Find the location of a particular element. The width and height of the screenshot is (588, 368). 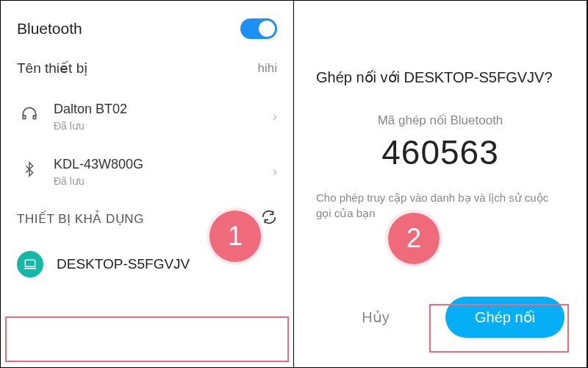

pairing-code-label: Mã ghép nối Bluetooth is located at coordinates (440, 121).